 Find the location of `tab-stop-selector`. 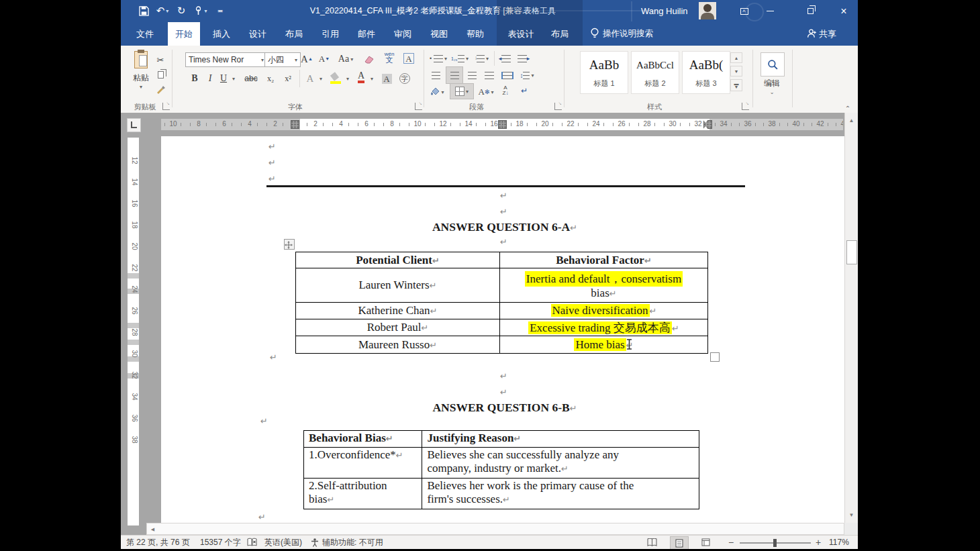

tab-stop-selector is located at coordinates (134, 125).